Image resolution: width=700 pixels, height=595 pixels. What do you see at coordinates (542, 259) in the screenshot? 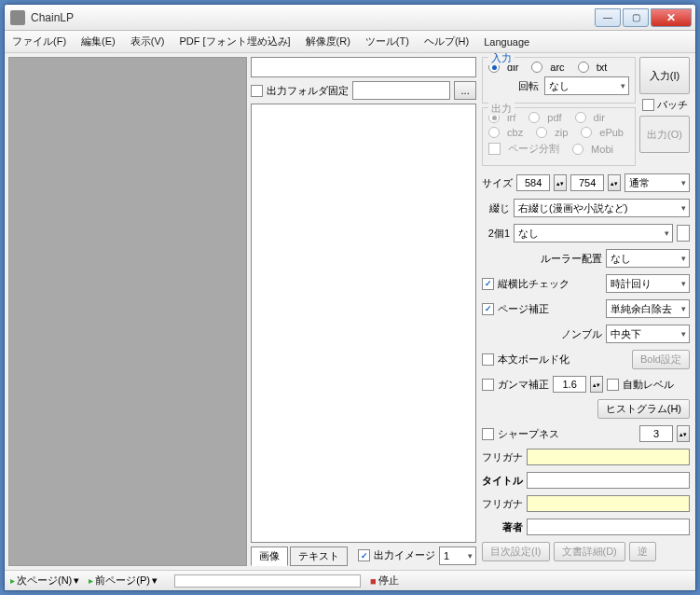
I see `ruler-label: ルーラー配置` at bounding box center [542, 259].